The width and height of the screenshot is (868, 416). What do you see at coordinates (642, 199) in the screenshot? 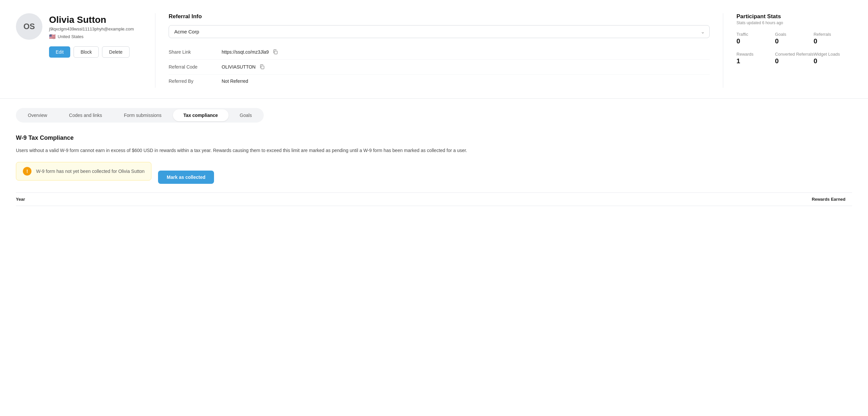
I see `rewards-earned-column-header: Rewards Earned` at bounding box center [642, 199].